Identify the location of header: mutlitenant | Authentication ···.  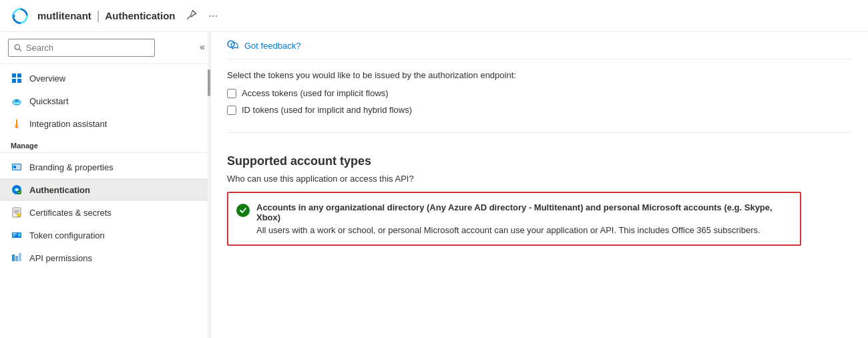
(434, 16).